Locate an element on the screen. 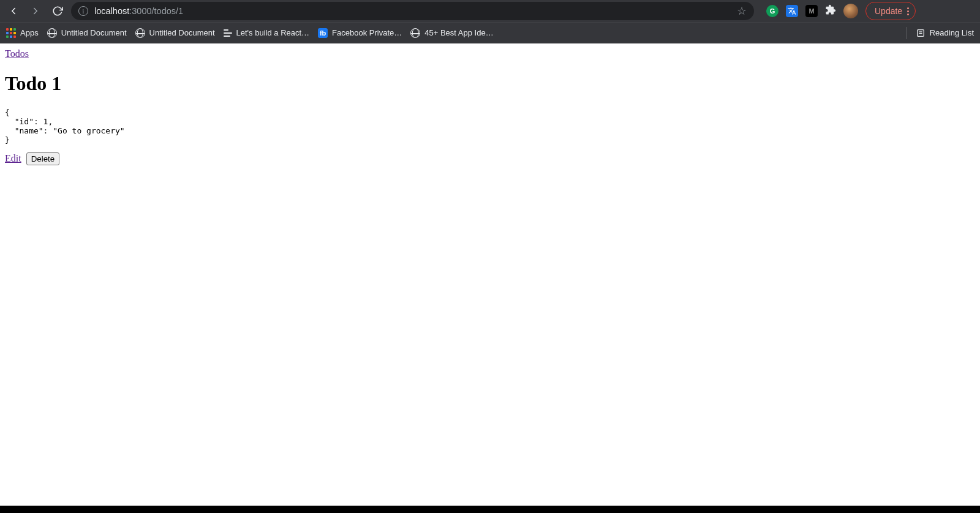 The image size is (980, 513). address-text: localhost:3000/todos/1 is located at coordinates (413, 11).